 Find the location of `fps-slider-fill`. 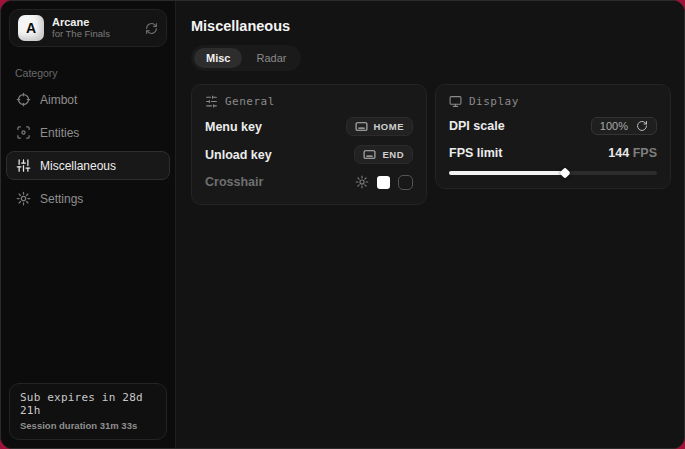

fps-slider-fill is located at coordinates (507, 173).